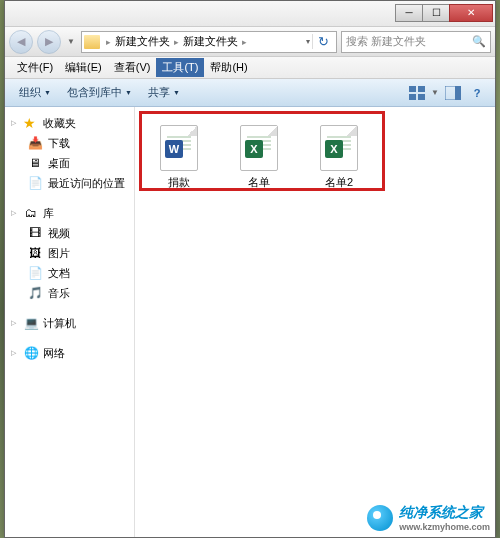  Describe the element at coordinates (70, 213) in the screenshot. I see `libraries-header: ▷ 🗂 库` at that location.